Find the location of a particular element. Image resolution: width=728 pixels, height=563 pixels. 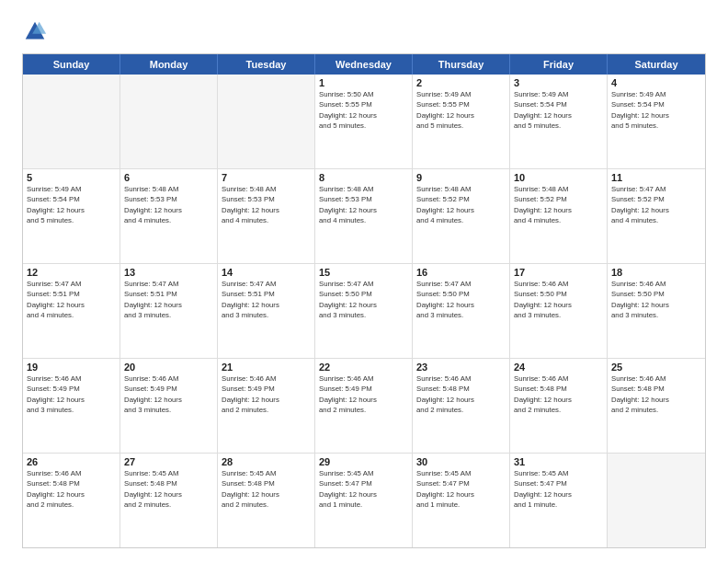

calendar-cell: 7Sunrise: 5:48 AM Sunset: 5:53 PM Daylig… is located at coordinates (267, 216).